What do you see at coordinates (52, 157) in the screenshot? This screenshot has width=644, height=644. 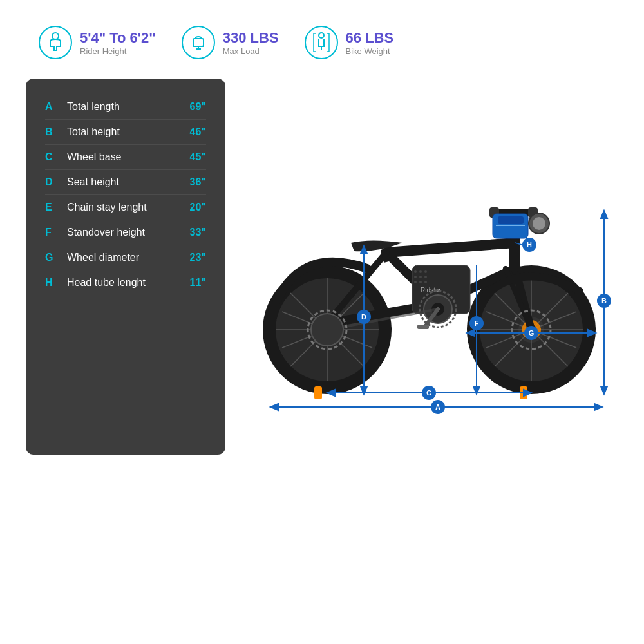 I see `dim-letter-c: C` at bounding box center [52, 157].